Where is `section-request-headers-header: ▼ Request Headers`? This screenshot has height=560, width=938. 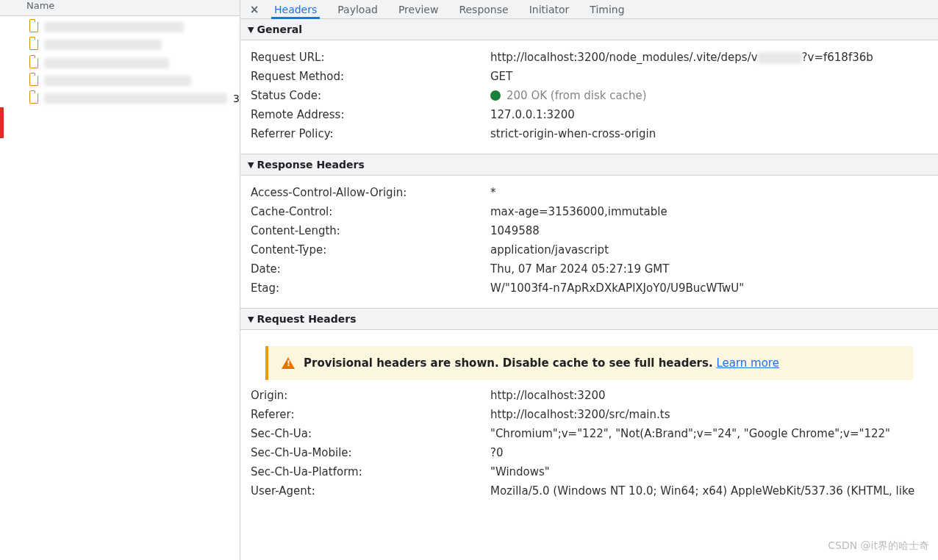 section-request-headers-header: ▼ Request Headers is located at coordinates (590, 319).